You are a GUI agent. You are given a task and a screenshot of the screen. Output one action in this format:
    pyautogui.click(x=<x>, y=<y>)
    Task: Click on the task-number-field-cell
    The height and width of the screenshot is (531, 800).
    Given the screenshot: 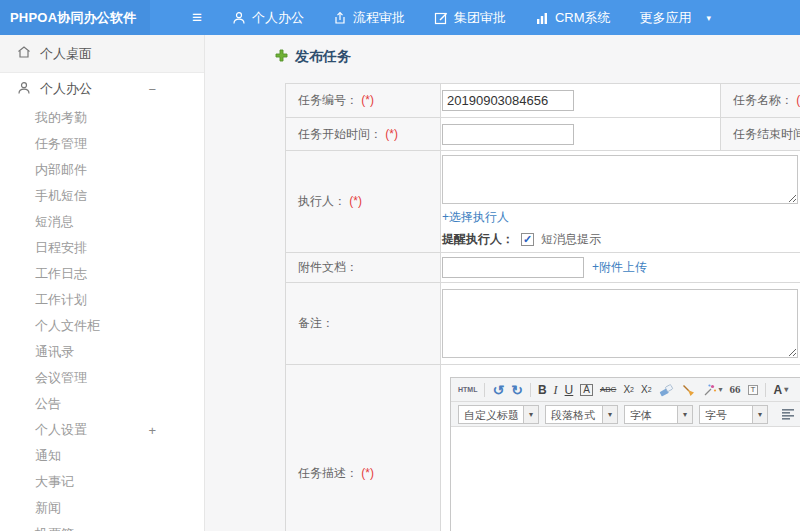 What is the action you would take?
    pyautogui.click(x=581, y=101)
    